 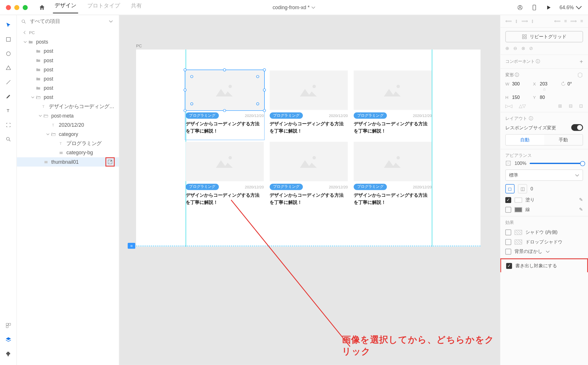 What do you see at coordinates (111, 21) in the screenshot?
I see `chevron-down-icon` at bounding box center [111, 21].